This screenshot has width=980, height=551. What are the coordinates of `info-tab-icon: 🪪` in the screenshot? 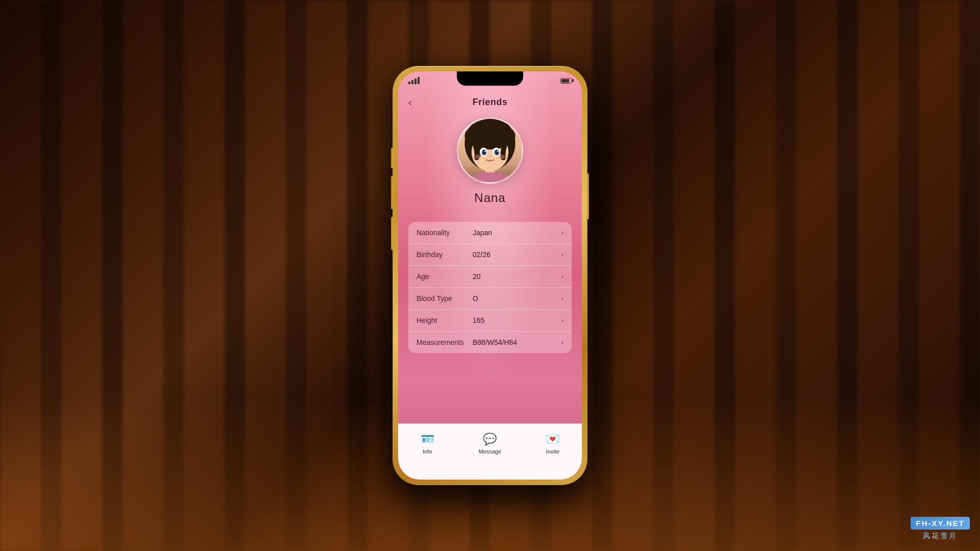 It's located at (427, 439).